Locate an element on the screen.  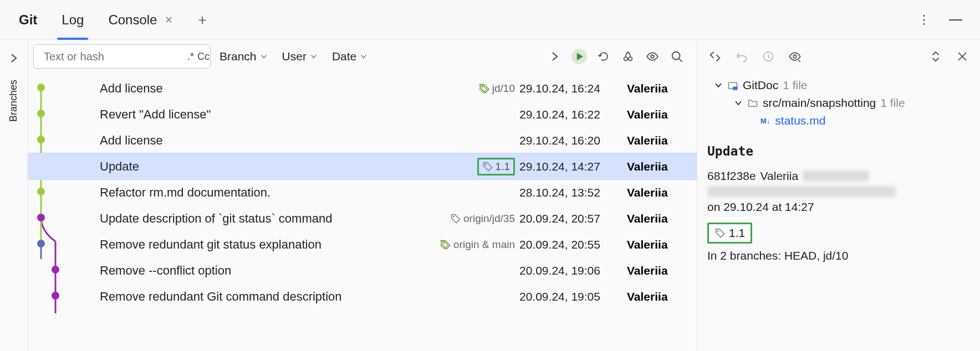
go-next-button is located at coordinates (555, 56).